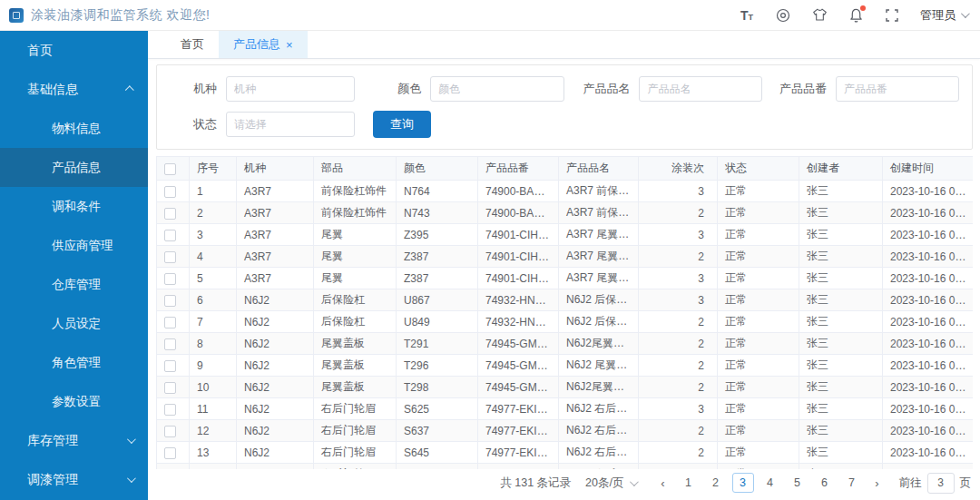 Image resolution: width=980 pixels, height=500 pixels. Describe the element at coordinates (565, 257) in the screenshot. I see `table-row: 4A3R7尾翼Z38774901-CIHK00...A3R7 尾翼Z387...…` at that location.